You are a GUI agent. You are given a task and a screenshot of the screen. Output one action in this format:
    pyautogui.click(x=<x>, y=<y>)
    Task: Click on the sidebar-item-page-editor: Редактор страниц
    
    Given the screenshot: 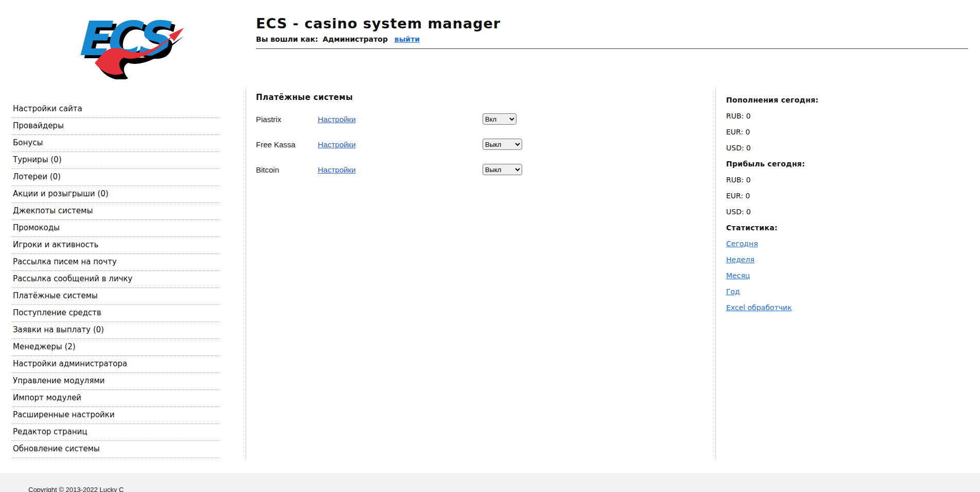 What is the action you would take?
    pyautogui.click(x=116, y=433)
    